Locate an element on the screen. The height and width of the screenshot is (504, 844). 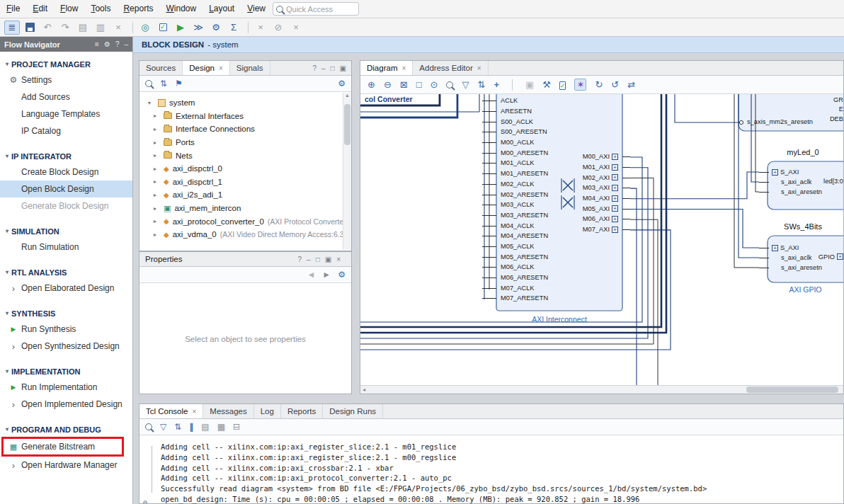
tab-sources: Sources is located at coordinates (161, 68).